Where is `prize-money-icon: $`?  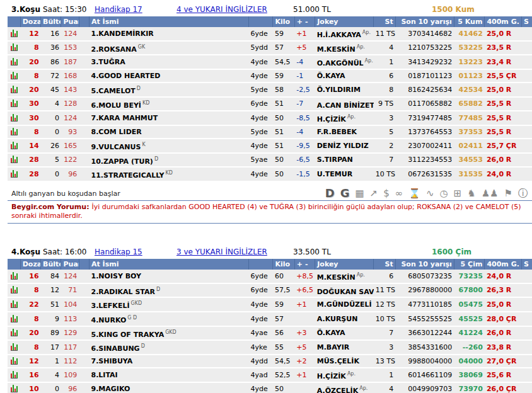 prize-money-icon: $ is located at coordinates (386, 193).